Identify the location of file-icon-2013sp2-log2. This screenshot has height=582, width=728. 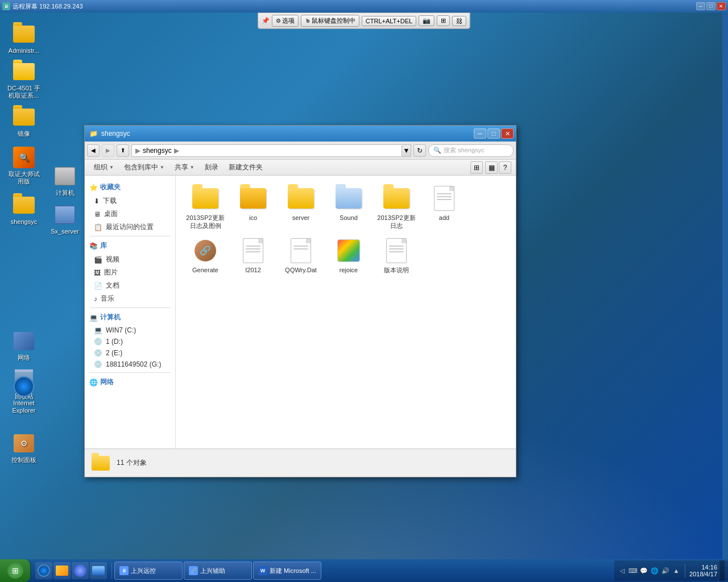
(396, 198).